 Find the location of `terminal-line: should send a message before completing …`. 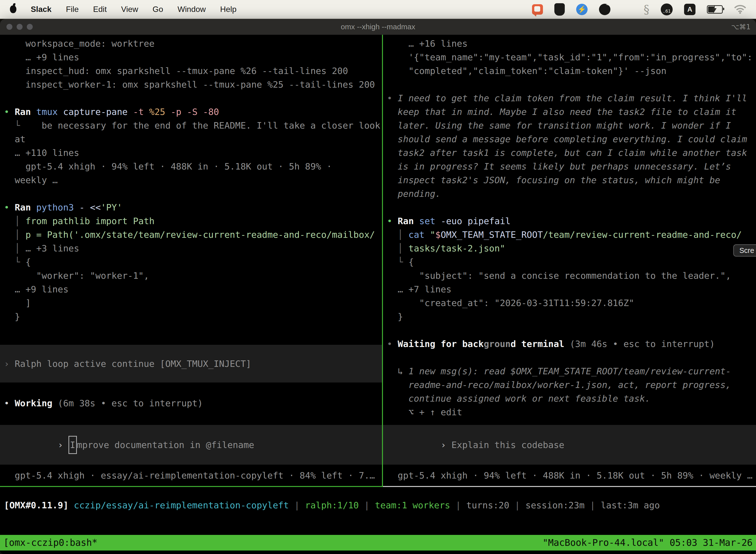

terminal-line: should send a message before completing … is located at coordinates (572, 139).